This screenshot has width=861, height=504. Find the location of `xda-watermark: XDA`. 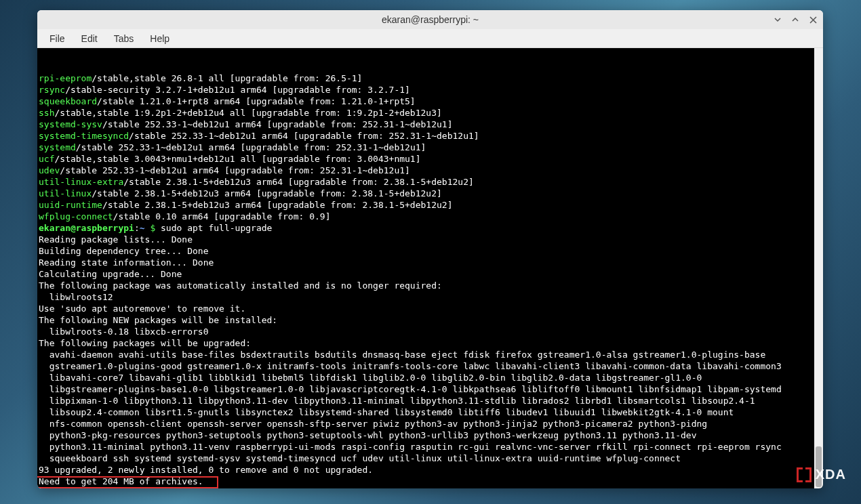

xda-watermark: XDA is located at coordinates (822, 474).